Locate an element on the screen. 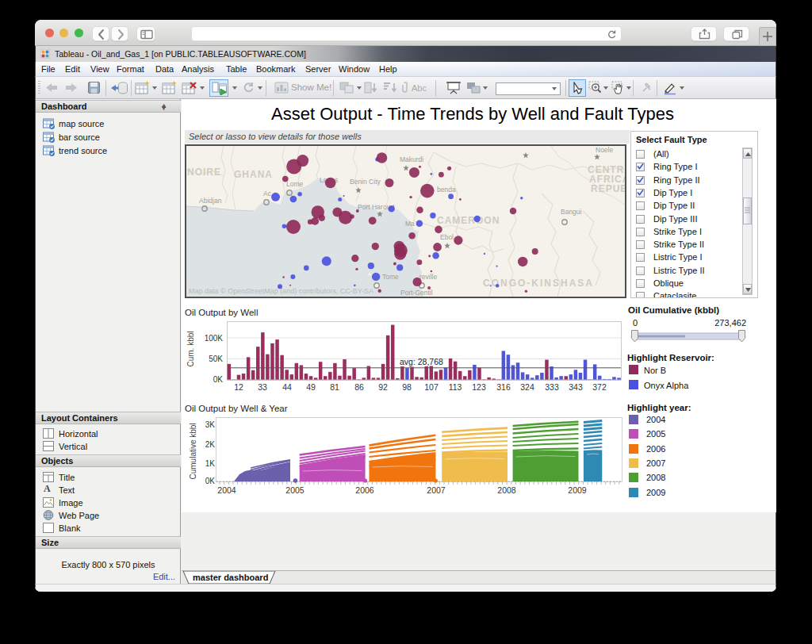 This screenshot has width=812, height=644. svg-text: Benin City is located at coordinates (365, 182).